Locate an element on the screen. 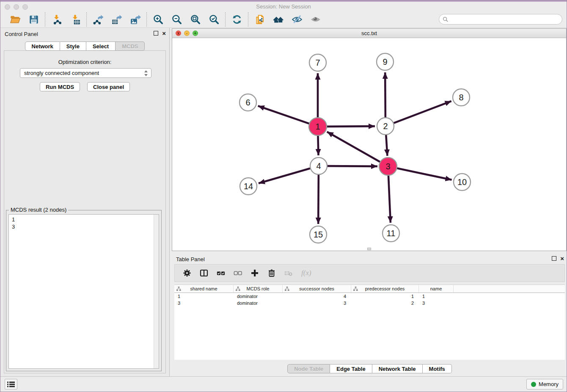  zoom-out-icon is located at coordinates (177, 19).